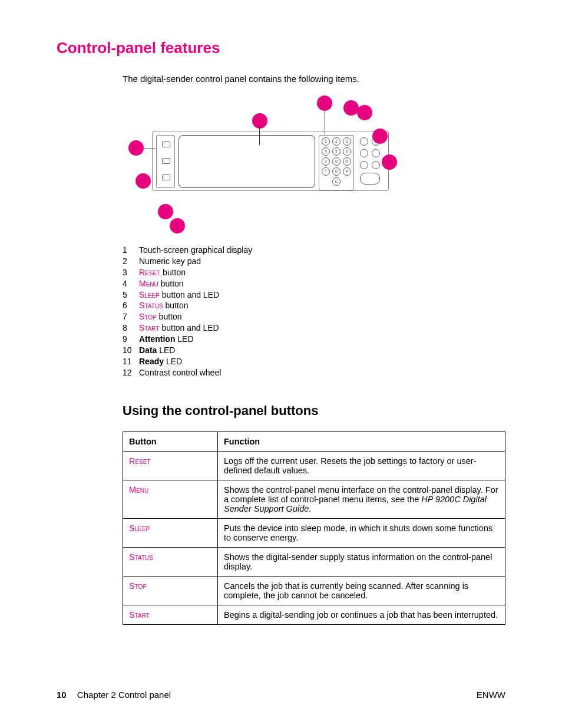  I want to click on touch-screen-icon, so click(247, 162).